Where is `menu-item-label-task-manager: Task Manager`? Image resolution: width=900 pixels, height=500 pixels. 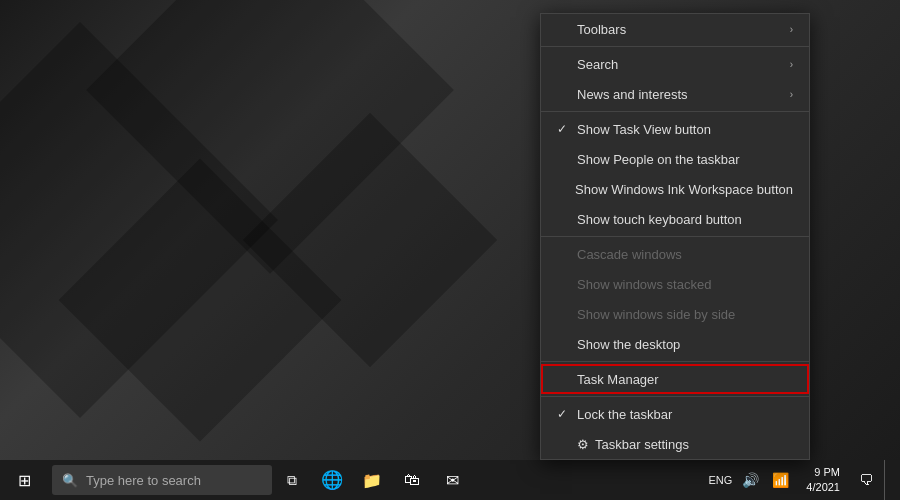
menu-item-label-task-manager: Task Manager is located at coordinates (618, 380).